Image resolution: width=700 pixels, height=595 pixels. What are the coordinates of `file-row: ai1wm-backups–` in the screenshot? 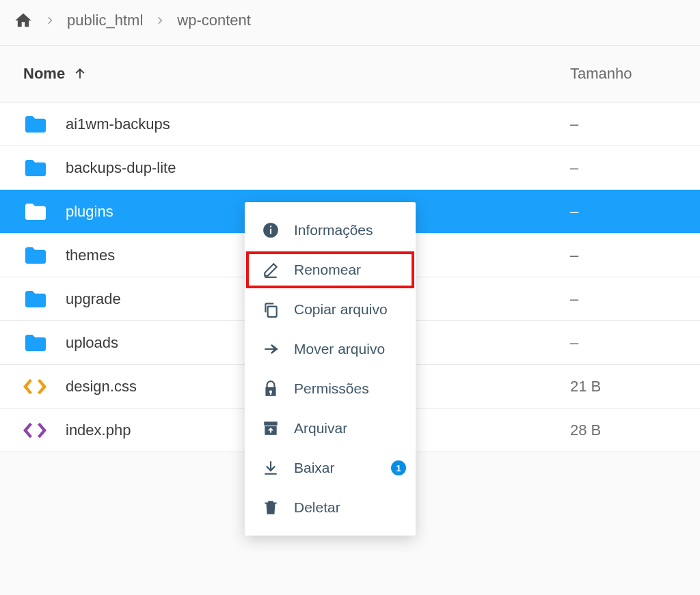 It's located at (350, 124).